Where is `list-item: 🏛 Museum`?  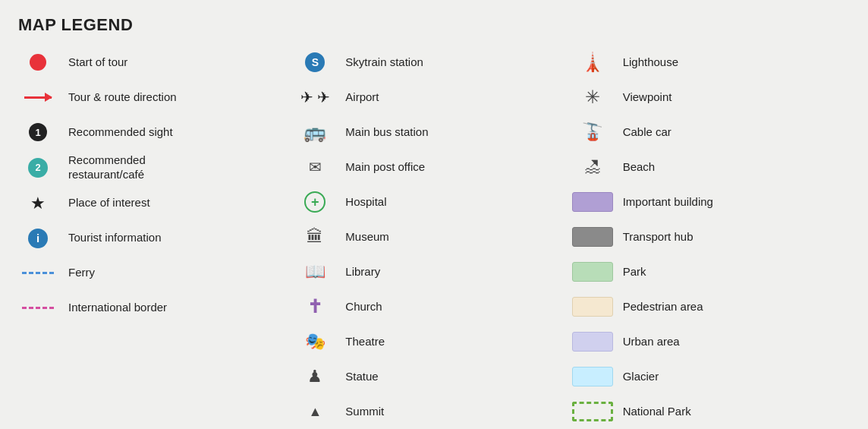
list-item: 🏛 Museum is located at coordinates (434, 237).